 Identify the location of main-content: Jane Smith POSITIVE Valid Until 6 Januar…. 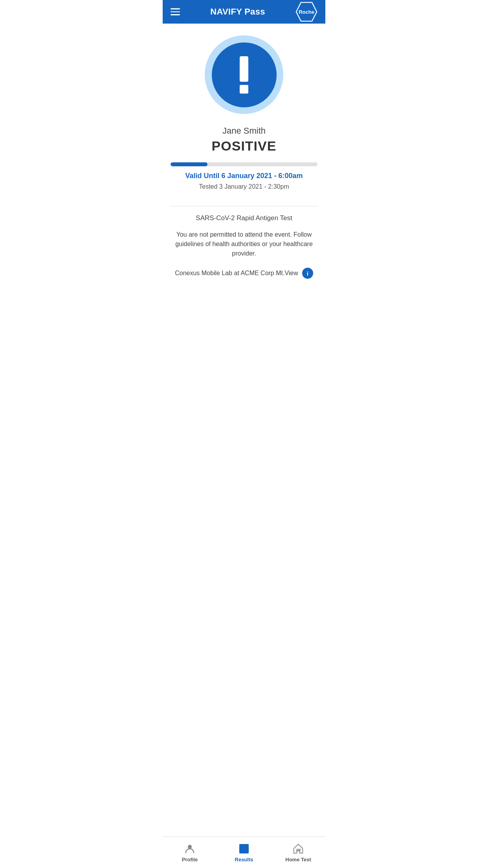
(244, 171).